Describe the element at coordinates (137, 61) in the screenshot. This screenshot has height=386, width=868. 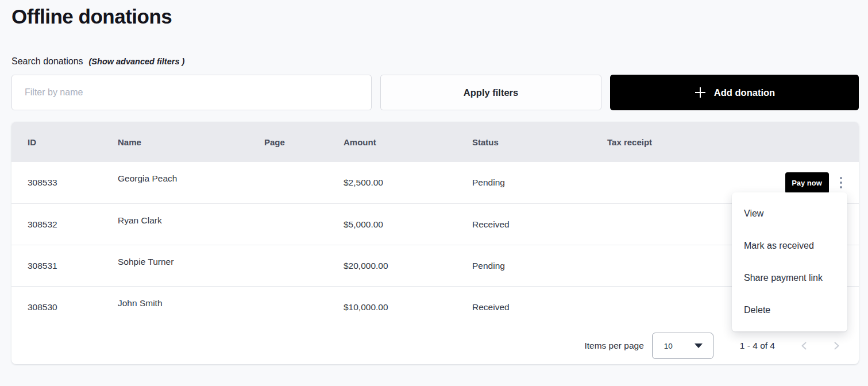
I see `show-advanced-filters-link: (Show advanced filters )` at that location.